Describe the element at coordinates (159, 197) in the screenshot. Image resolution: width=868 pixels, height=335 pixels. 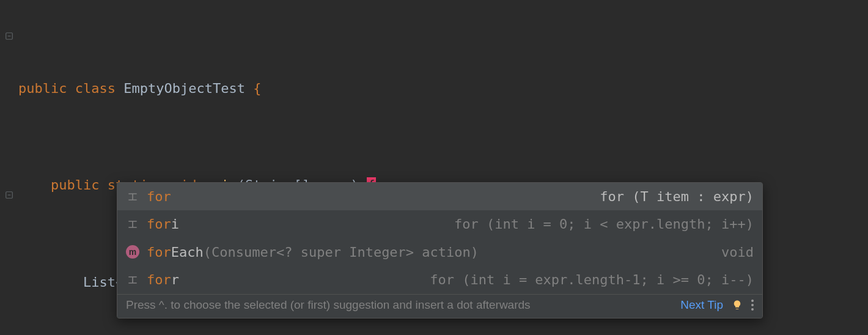
I see `completion-label: for` at that location.